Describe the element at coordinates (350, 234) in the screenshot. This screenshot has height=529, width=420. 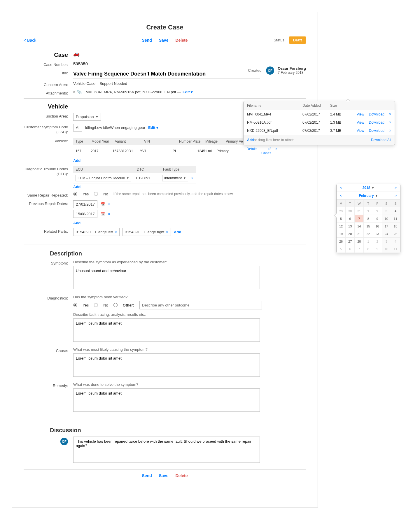
I see `cal-day-cell: 20` at that location.